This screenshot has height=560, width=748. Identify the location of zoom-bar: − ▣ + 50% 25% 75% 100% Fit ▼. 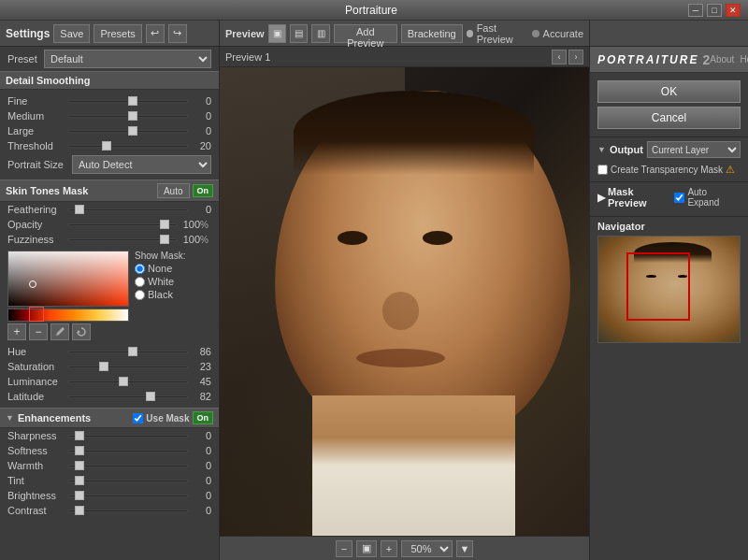
(404, 548).